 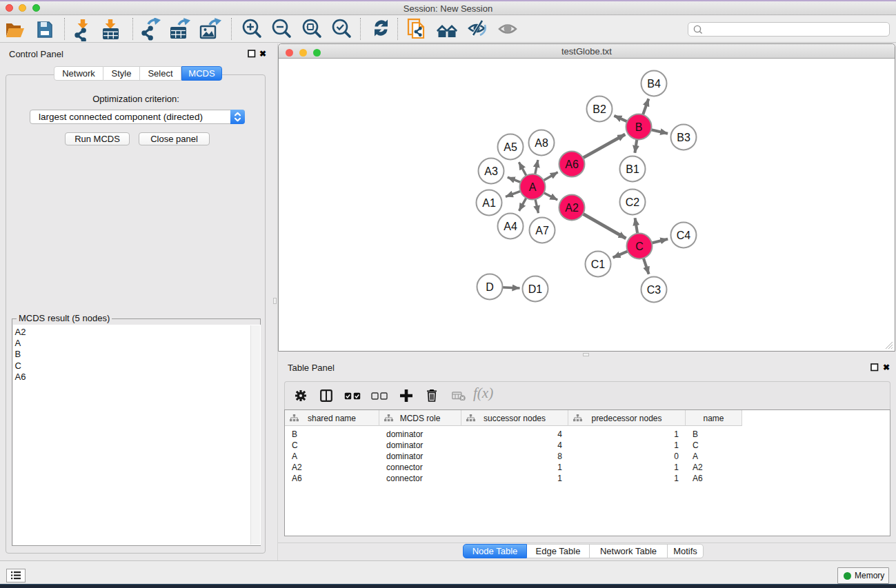 I want to click on svg-text: B, so click(x=639, y=127).